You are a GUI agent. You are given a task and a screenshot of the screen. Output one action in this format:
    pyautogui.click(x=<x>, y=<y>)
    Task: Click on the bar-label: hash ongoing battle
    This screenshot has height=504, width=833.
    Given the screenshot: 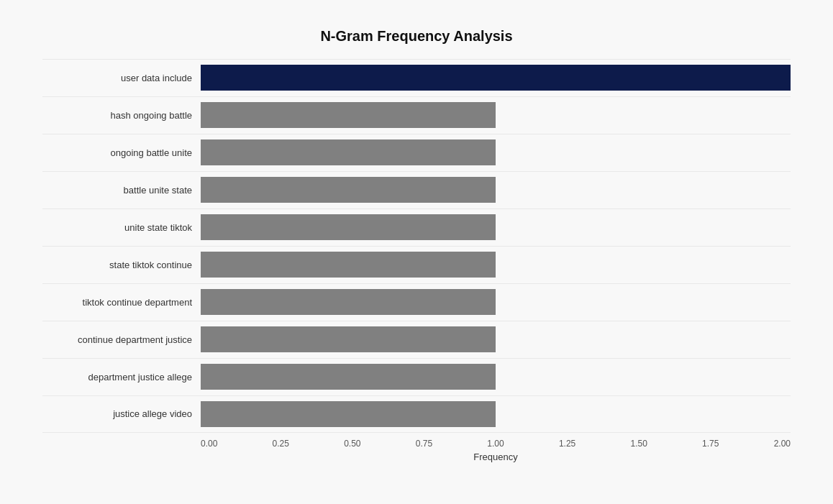 What is the action you would take?
    pyautogui.click(x=122, y=115)
    